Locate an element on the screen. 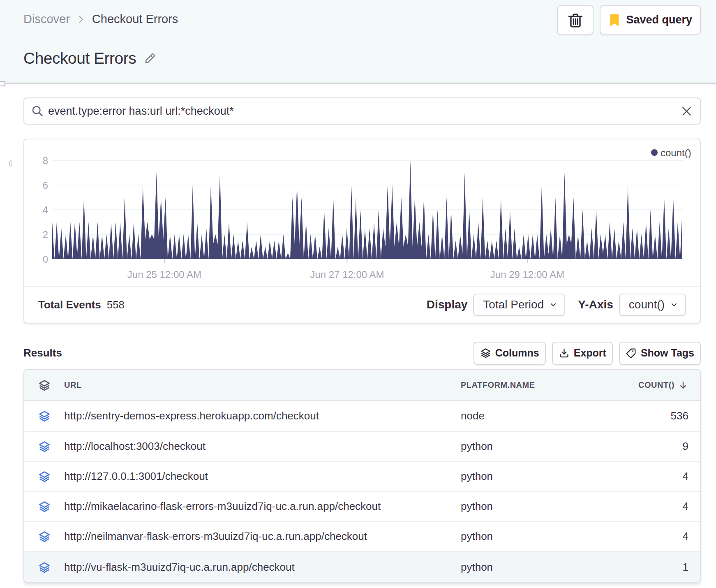 This screenshot has width=716, height=588. row-url-cell: http://vu-flask-m3uuizd7iq-uc.a.run.app/… is located at coordinates (262, 567).